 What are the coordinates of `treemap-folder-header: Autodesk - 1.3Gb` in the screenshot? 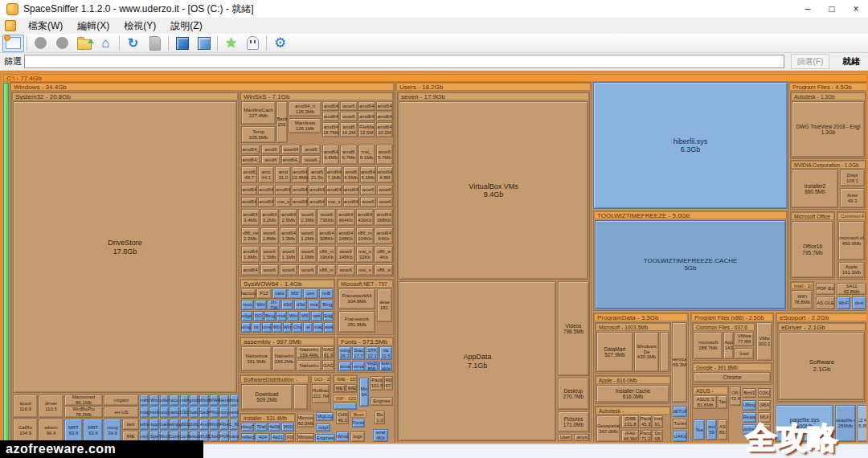 It's located at (828, 96).